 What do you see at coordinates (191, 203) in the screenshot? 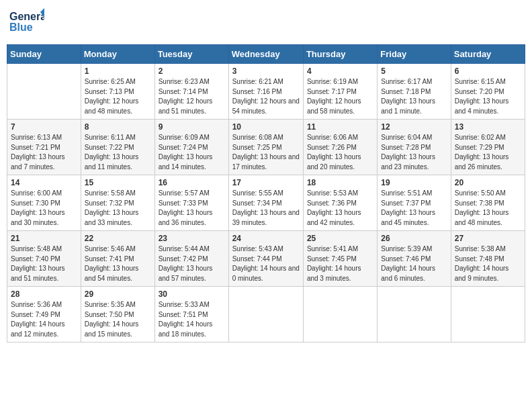
I see `calendar-cell: 16Sunrise: 5:57 AMSunset: 7:33 PMDayligh…` at bounding box center [191, 203].